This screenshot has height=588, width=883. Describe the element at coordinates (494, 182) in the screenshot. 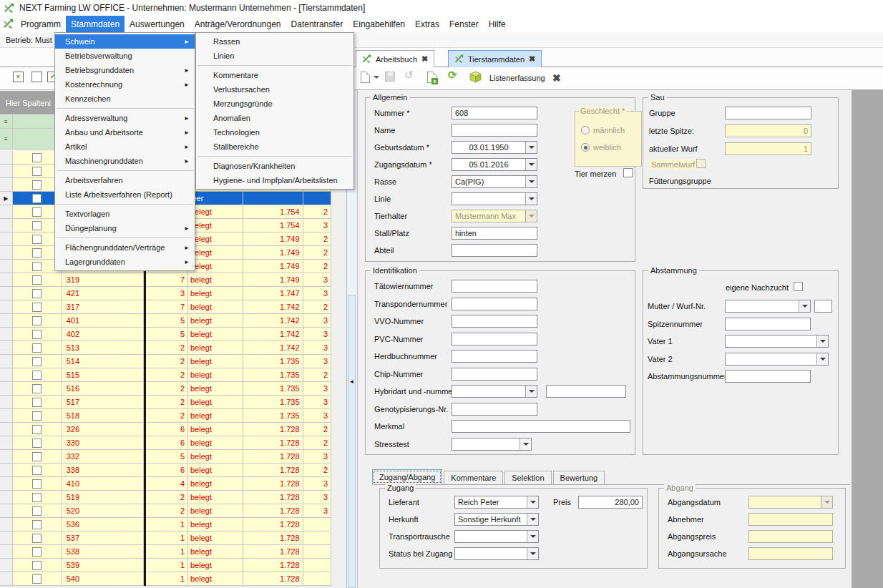

I see `rasse-combo: Ca(PIG)` at that location.